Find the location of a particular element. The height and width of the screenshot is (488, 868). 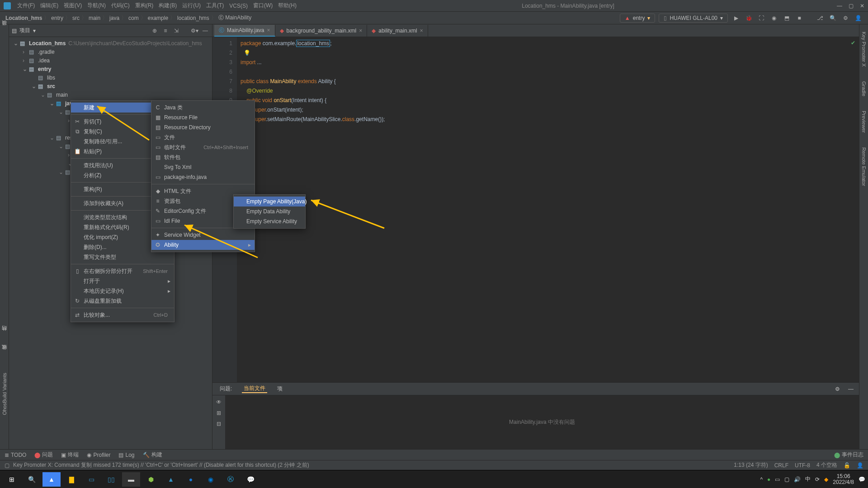

tree-node-entry: ⌄▤entry is located at coordinates (110, 69).